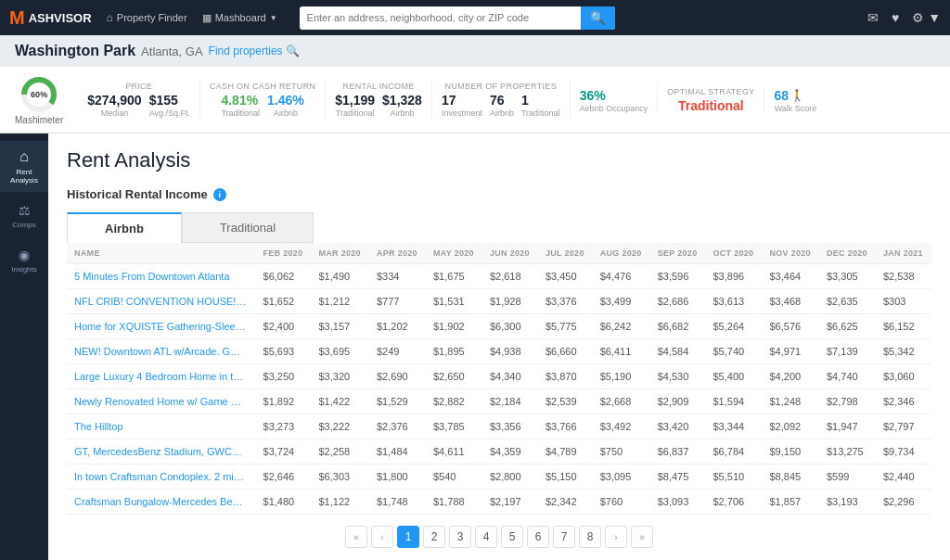 The height and width of the screenshot is (560, 950). I want to click on cell-value: $3,060, so click(904, 376).